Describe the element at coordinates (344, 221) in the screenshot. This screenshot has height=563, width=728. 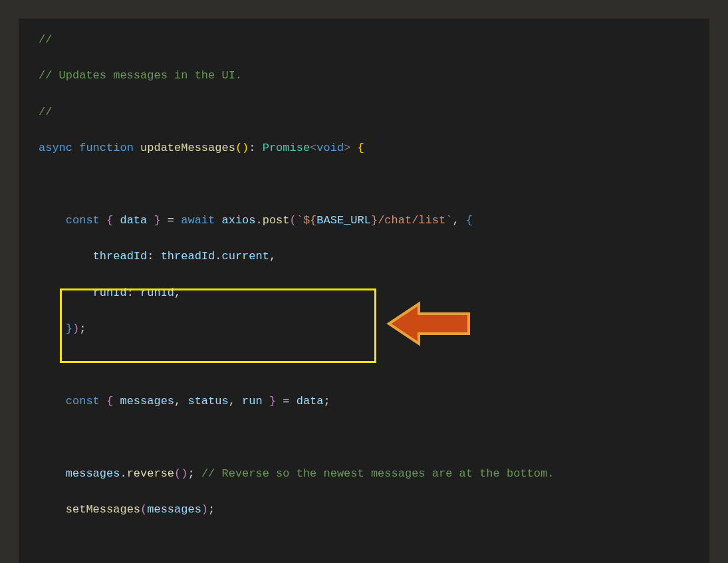
I see `identifier: BASE_URL` at that location.